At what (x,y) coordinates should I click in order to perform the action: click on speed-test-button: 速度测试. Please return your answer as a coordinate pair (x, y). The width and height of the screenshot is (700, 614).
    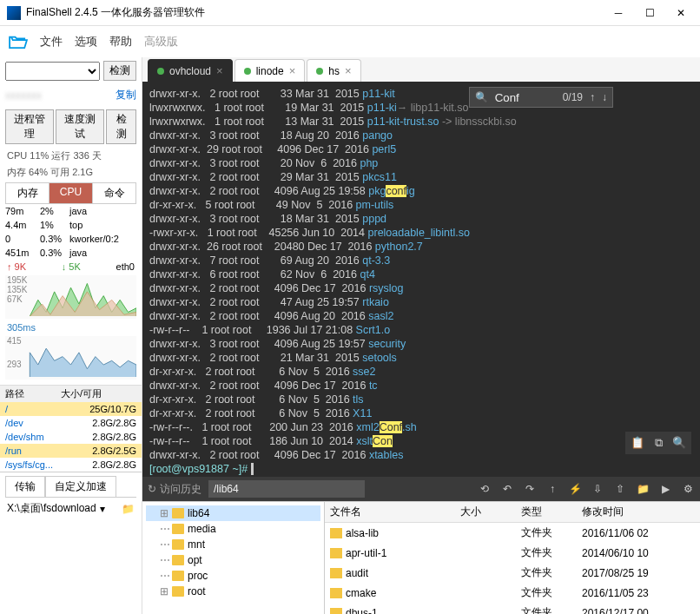
    Looking at the image, I should click on (80, 127).